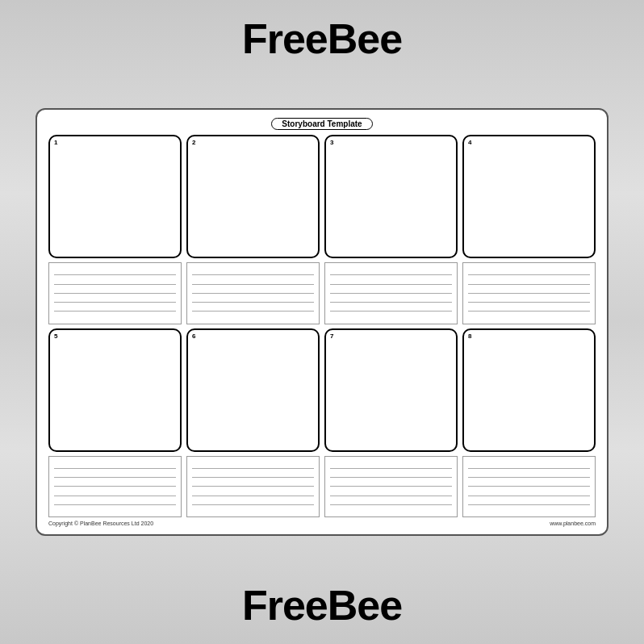 The height and width of the screenshot is (644, 644). What do you see at coordinates (332, 142) in the screenshot?
I see `frame-number-3: 3` at bounding box center [332, 142].